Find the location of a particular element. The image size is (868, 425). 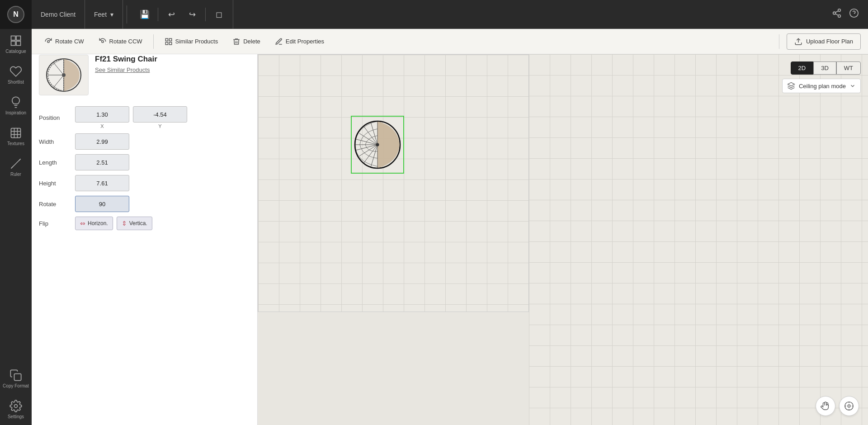

similar-products-button: Similar Products is located at coordinates (192, 42).